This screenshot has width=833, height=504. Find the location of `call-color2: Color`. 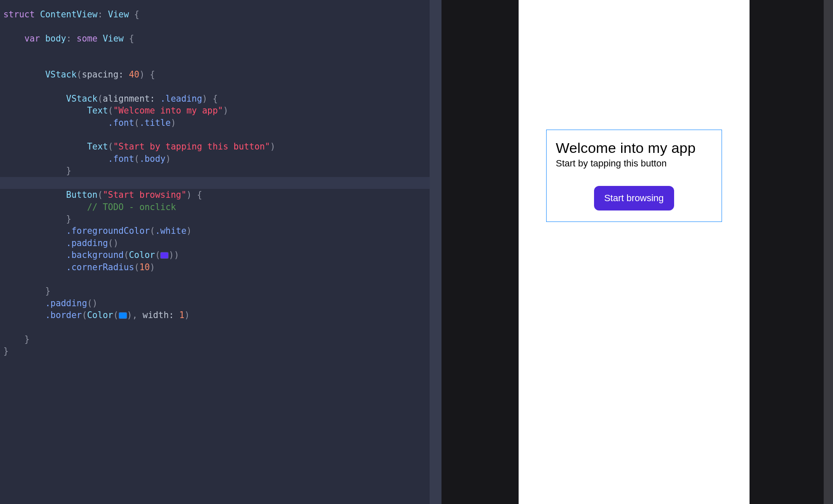

call-color2: Color is located at coordinates (100, 315).